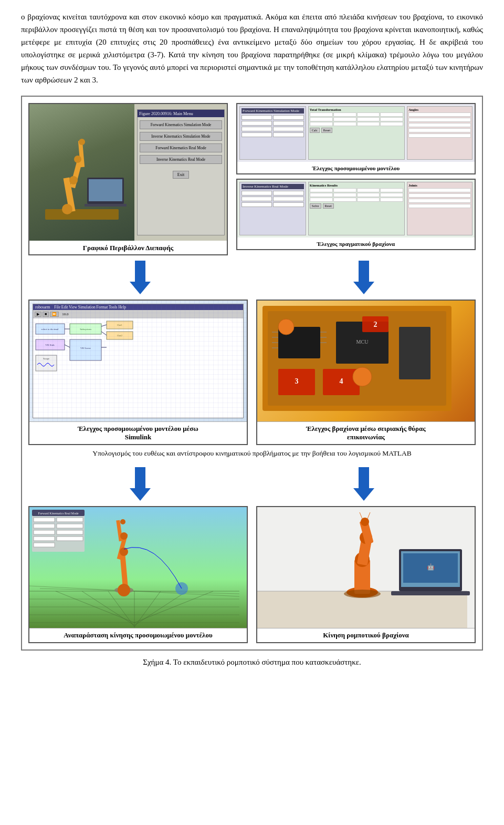  Describe the element at coordinates (120, 335) in the screenshot. I see `svg-text: Out2` at that location.